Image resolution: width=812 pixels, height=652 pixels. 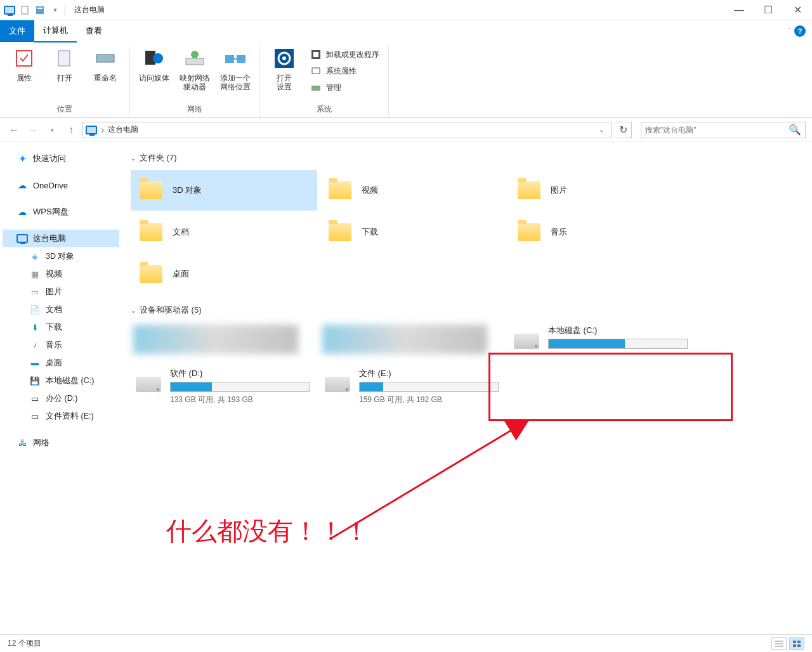 What do you see at coordinates (61, 256) in the screenshot?
I see `nav-sub-3d: ◈3D 对象` at bounding box center [61, 256].